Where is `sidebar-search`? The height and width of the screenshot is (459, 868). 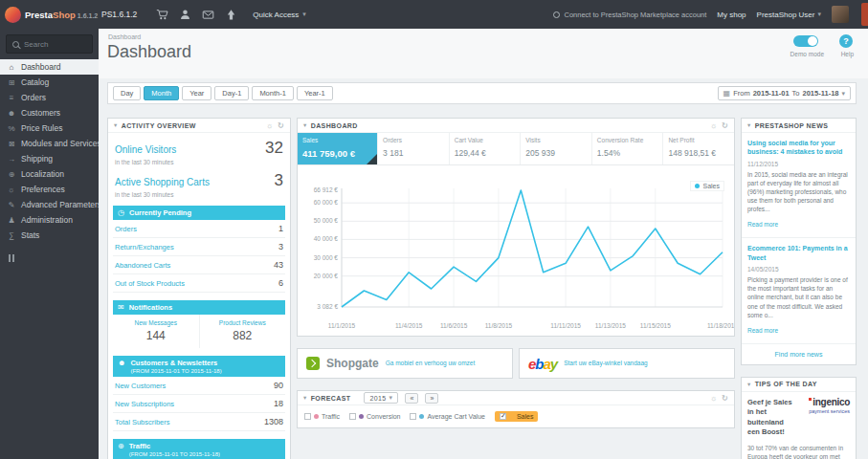
sidebar-search is located at coordinates (50, 44).